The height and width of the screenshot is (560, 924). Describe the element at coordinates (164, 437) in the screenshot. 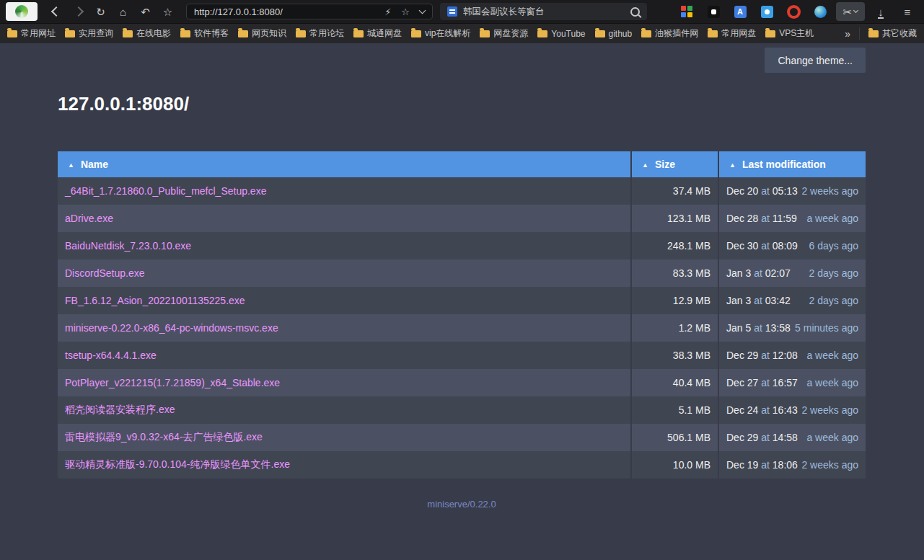

I see `file-link: 雷电模拟器9_v9.0.32-x64-去广告绿色版.exe` at that location.